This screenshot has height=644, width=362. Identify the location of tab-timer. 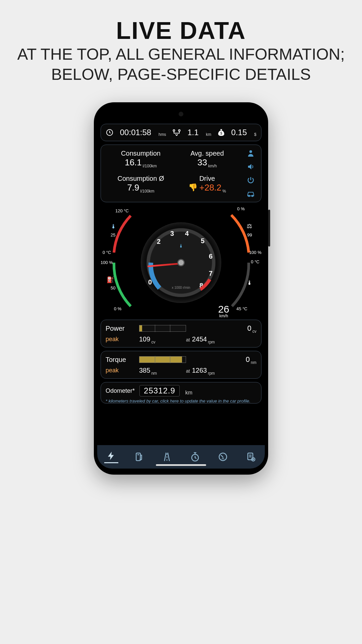
(195, 457).